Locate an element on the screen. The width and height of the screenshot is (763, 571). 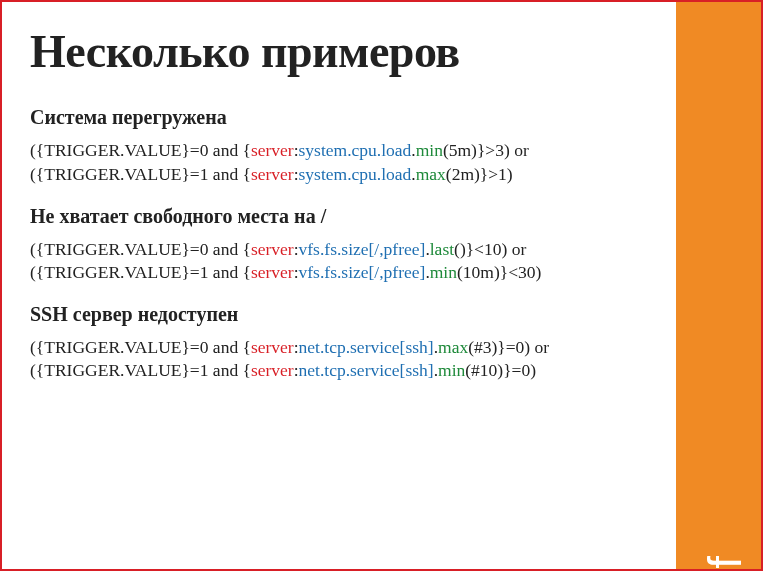
expr-tail: (2m)}>1) is located at coordinates (480, 174).